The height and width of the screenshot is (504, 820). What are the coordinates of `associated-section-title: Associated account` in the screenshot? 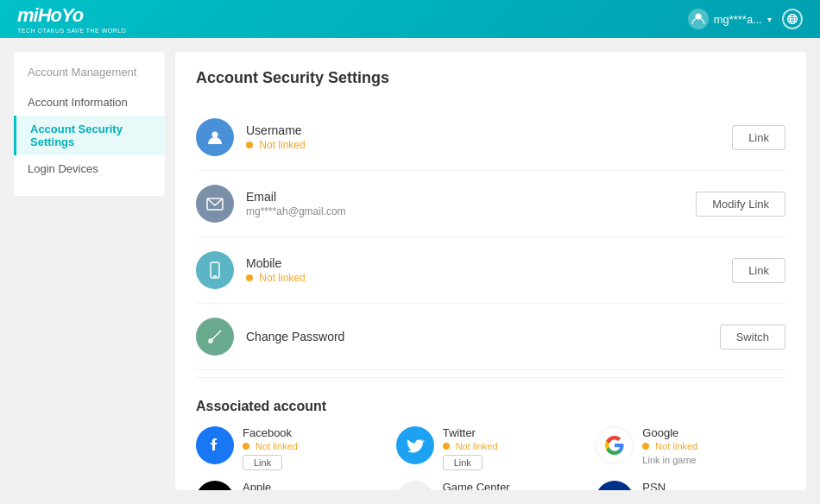 It's located at (490, 406).